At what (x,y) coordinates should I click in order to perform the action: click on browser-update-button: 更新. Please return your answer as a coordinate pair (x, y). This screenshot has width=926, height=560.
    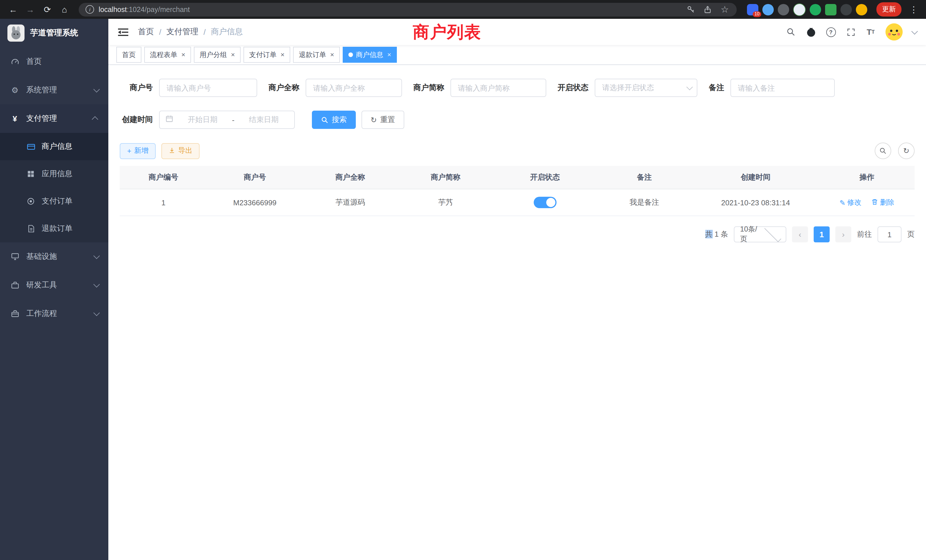
    Looking at the image, I should click on (889, 9).